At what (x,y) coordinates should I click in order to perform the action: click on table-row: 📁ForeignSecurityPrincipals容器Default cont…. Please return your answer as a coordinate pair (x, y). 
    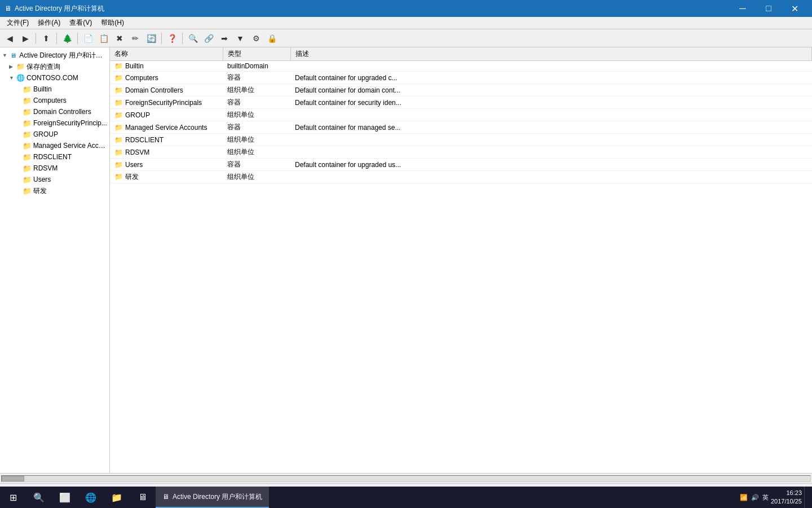
    Looking at the image, I should click on (461, 103).